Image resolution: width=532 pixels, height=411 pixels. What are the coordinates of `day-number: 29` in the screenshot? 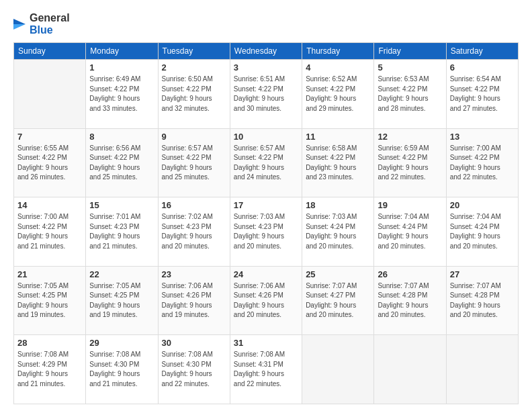 It's located at (122, 342).